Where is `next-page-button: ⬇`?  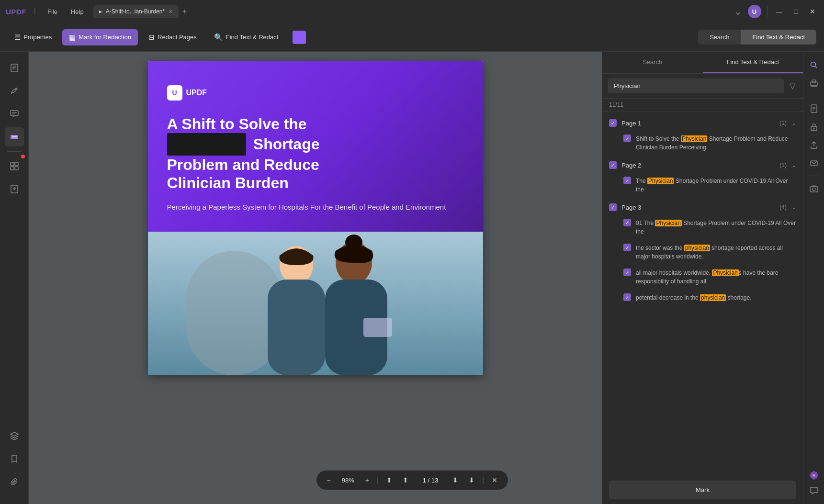
next-page-button: ⬇ is located at coordinates (455, 480).